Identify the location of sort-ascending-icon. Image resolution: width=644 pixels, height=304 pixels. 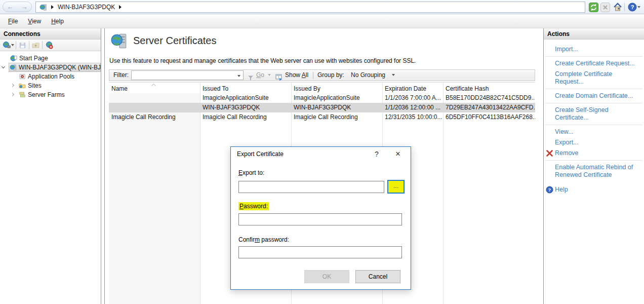
(154, 85).